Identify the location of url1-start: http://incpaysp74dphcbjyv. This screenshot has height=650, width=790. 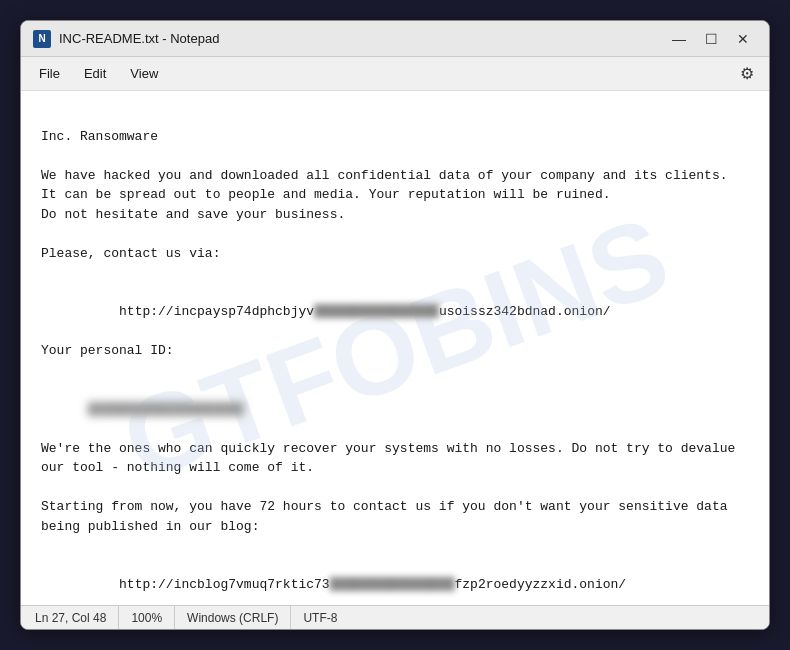
(216, 312).